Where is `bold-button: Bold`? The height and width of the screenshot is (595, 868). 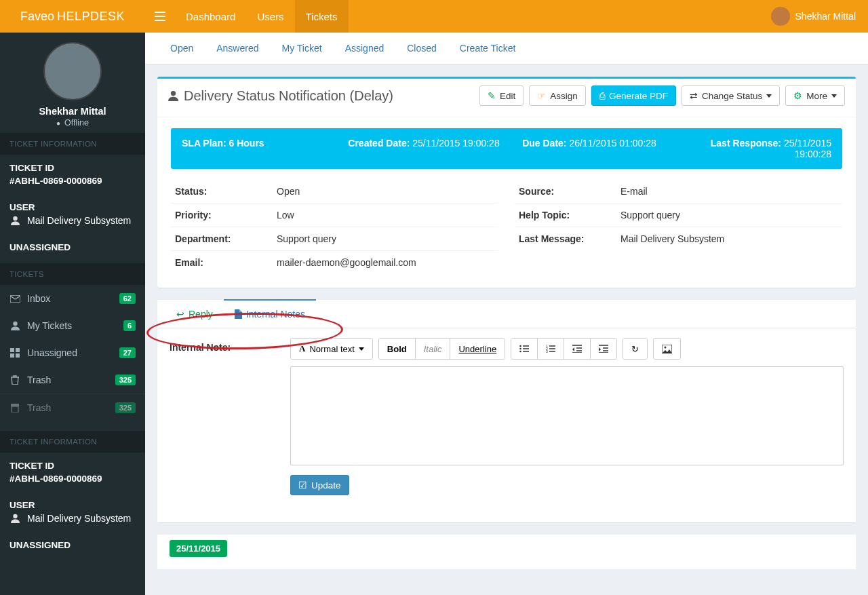
bold-button: Bold is located at coordinates (397, 349).